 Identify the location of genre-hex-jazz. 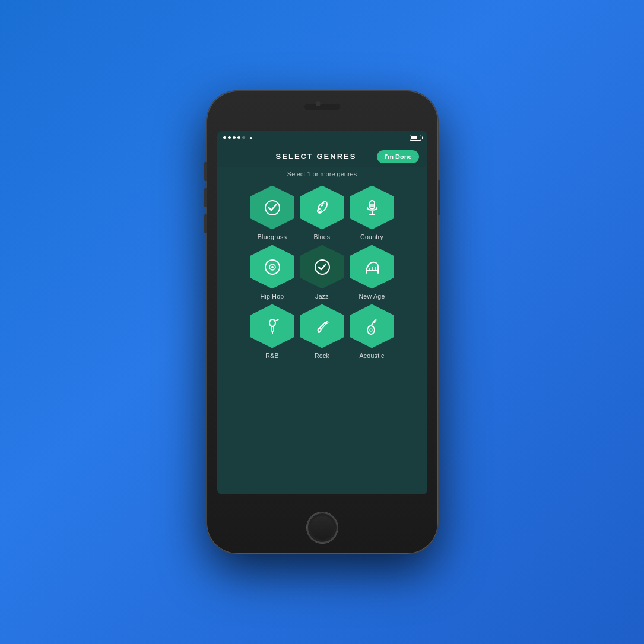
(322, 267).